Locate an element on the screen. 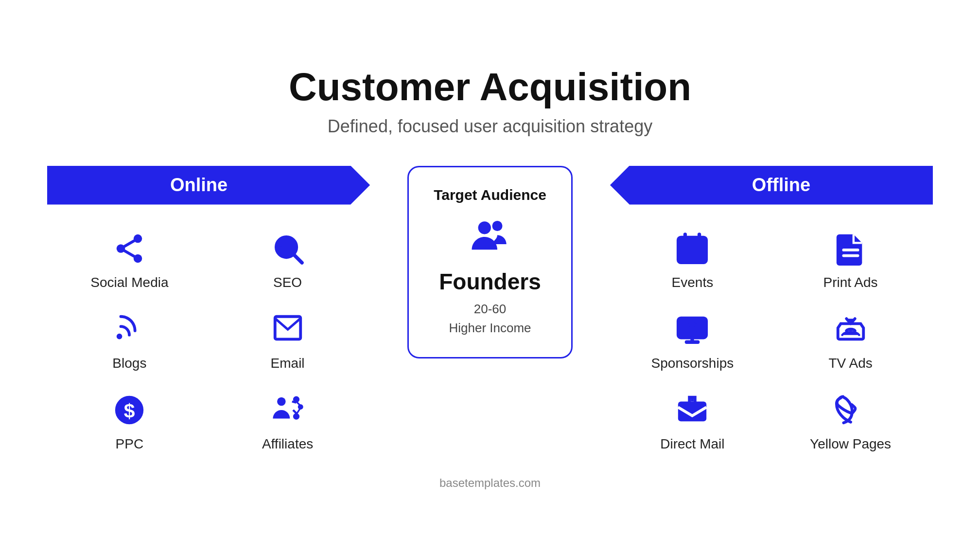 This screenshot has width=980, height=555. social-media-label: Social Media is located at coordinates (129, 283).